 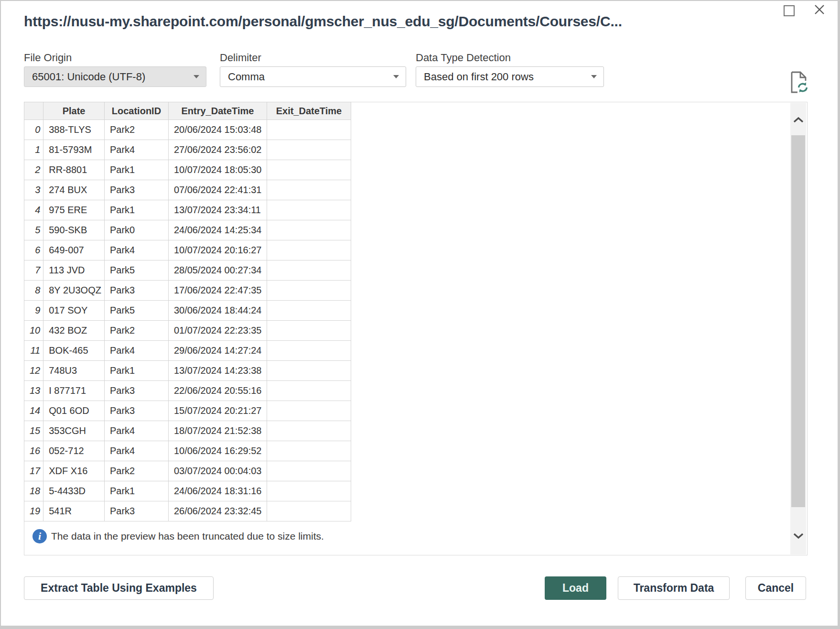 What do you see at coordinates (188, 291) in the screenshot?
I see `table-row: 88Y 2U3OQZPark317/06/2024 22:47:35` at bounding box center [188, 291].